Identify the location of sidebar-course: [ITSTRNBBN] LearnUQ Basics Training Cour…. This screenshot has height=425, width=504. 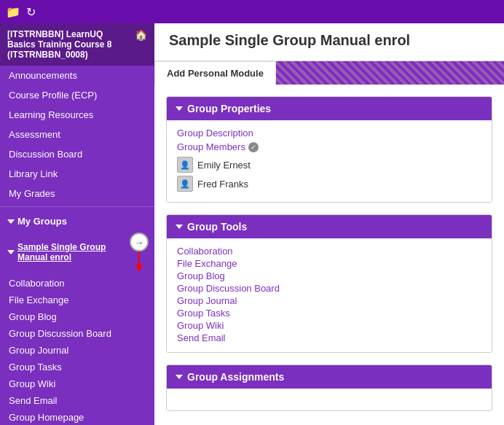
(77, 44).